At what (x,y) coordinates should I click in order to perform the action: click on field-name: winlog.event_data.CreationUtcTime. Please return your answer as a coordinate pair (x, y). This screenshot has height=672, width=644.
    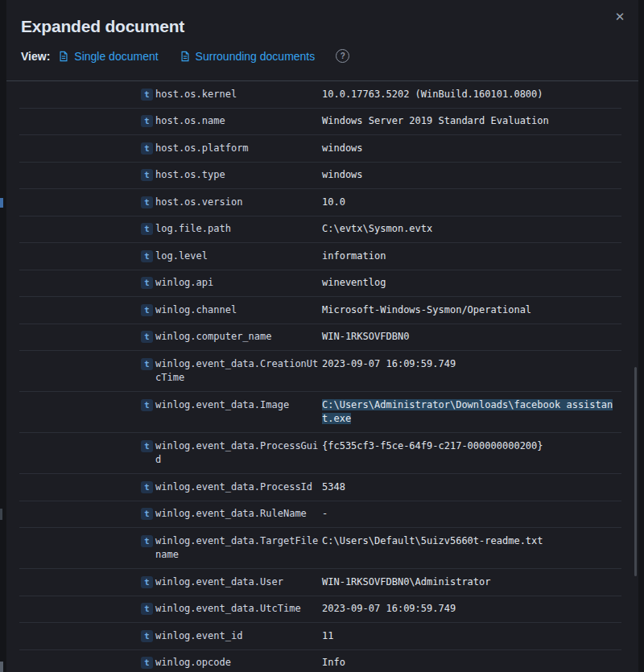
    Looking at the image, I should click on (238, 372).